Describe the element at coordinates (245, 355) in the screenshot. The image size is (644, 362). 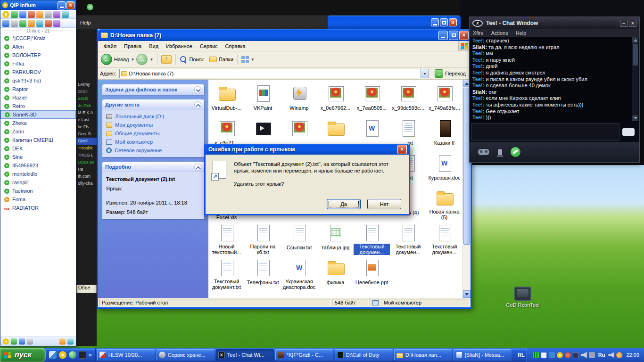
I see `taskbar-button: Tee! - Chat Wi...` at that location.